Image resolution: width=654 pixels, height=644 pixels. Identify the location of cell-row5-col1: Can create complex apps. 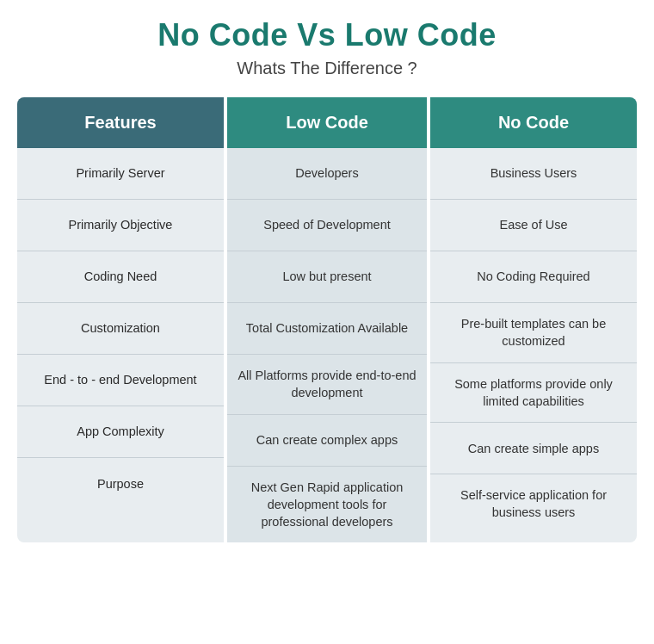
(327, 441).